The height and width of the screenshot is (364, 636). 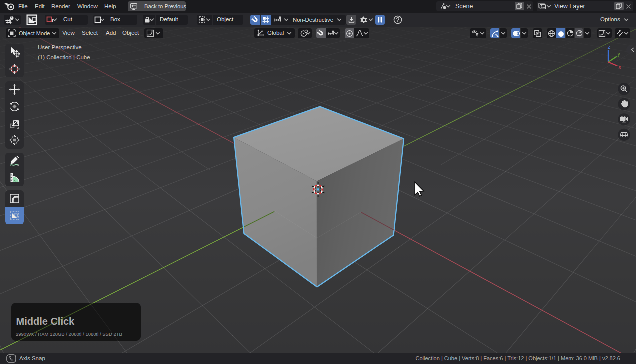 What do you see at coordinates (64, 58) in the screenshot?
I see `svg-text: (1) Collection | Cube` at bounding box center [64, 58].